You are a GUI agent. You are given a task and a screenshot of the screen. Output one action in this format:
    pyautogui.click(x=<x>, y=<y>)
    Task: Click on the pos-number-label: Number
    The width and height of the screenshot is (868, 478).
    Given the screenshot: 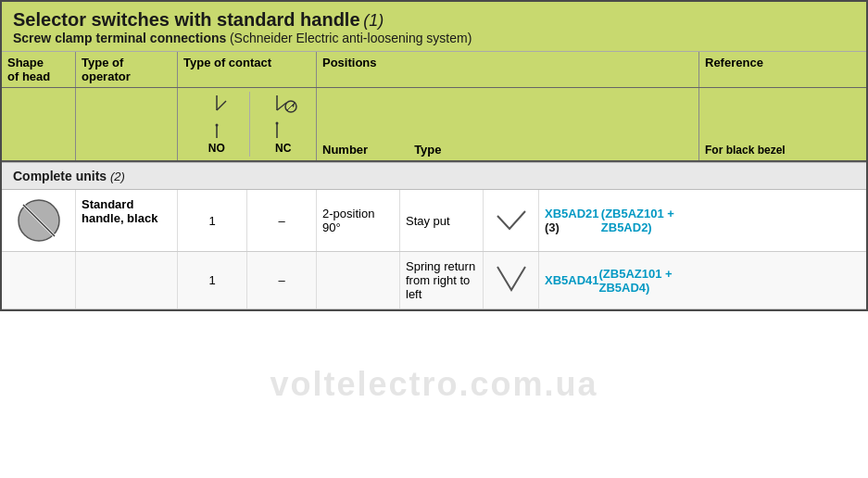 What is the action you would take?
    pyautogui.click(x=345, y=150)
    